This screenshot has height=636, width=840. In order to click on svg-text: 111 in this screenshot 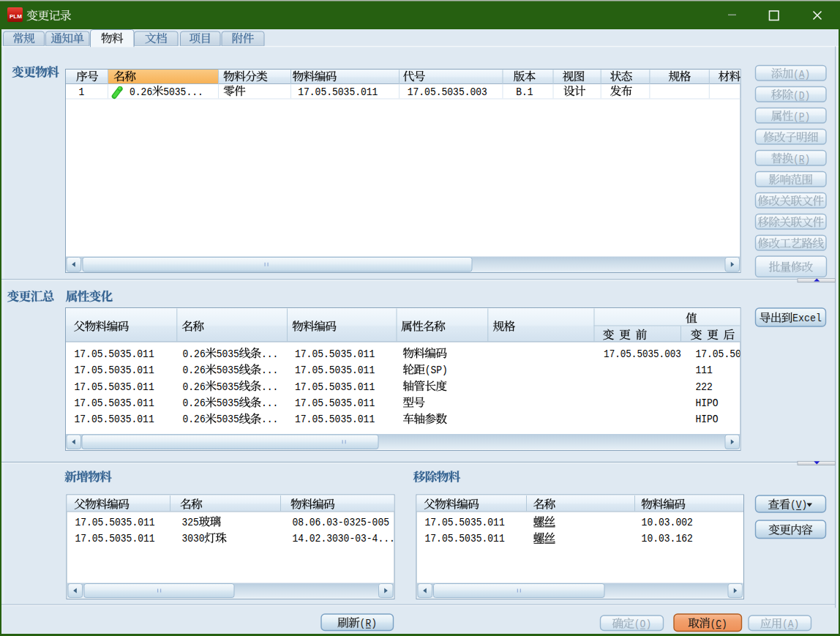, I will do `click(704, 370)`.